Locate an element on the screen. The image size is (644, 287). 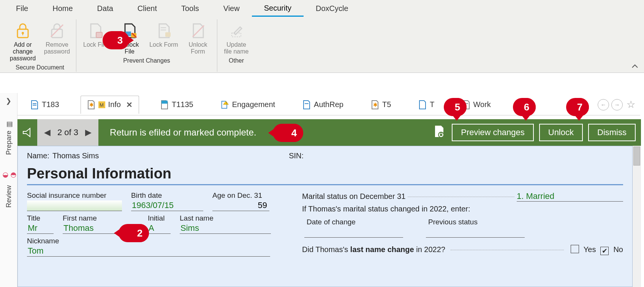
tab-work-label: Work is located at coordinates (482, 105).